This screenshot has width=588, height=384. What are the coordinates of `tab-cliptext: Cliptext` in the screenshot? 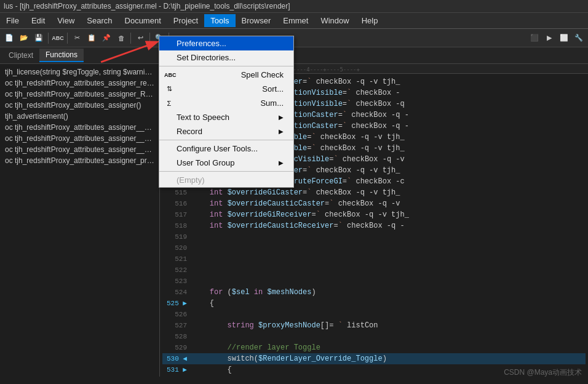 It's located at (21, 55).